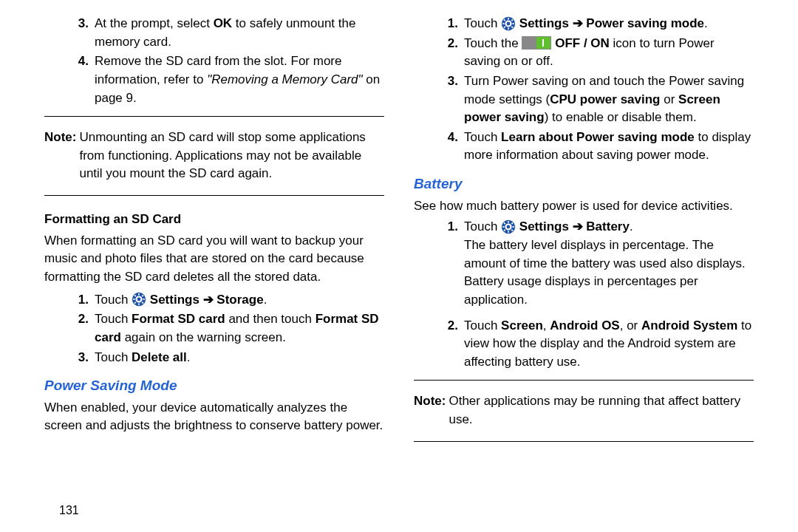  Describe the element at coordinates (214, 220) in the screenshot. I see `subheading-formatting: Formatting an SD Card` at that location.